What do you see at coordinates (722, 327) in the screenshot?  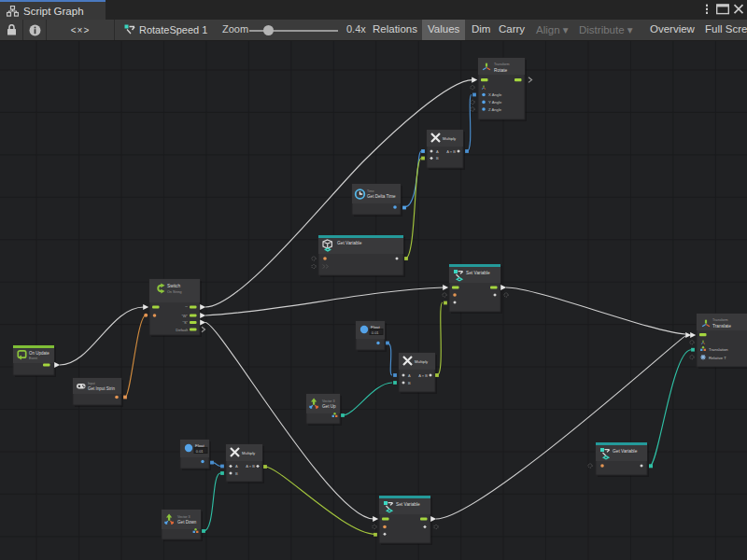 I see `svg-text: Translate` at bounding box center [722, 327].